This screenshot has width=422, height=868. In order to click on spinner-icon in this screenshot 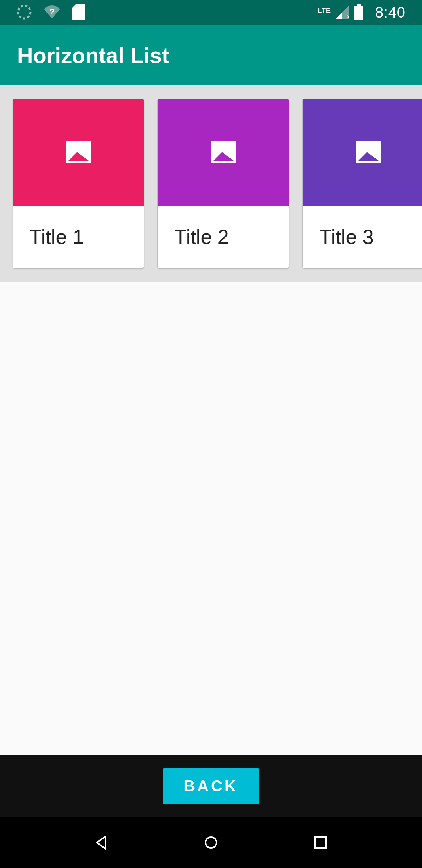, I will do `click(24, 13)`.